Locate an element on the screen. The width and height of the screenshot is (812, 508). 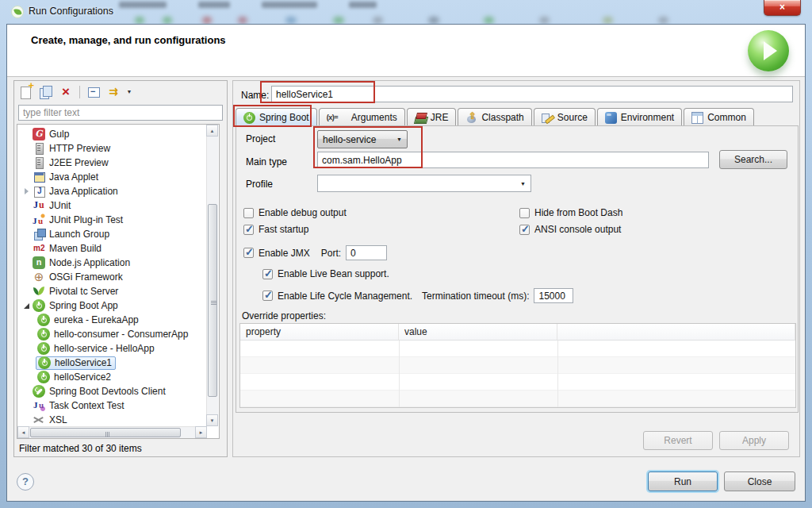
name-input is located at coordinates (532, 94).